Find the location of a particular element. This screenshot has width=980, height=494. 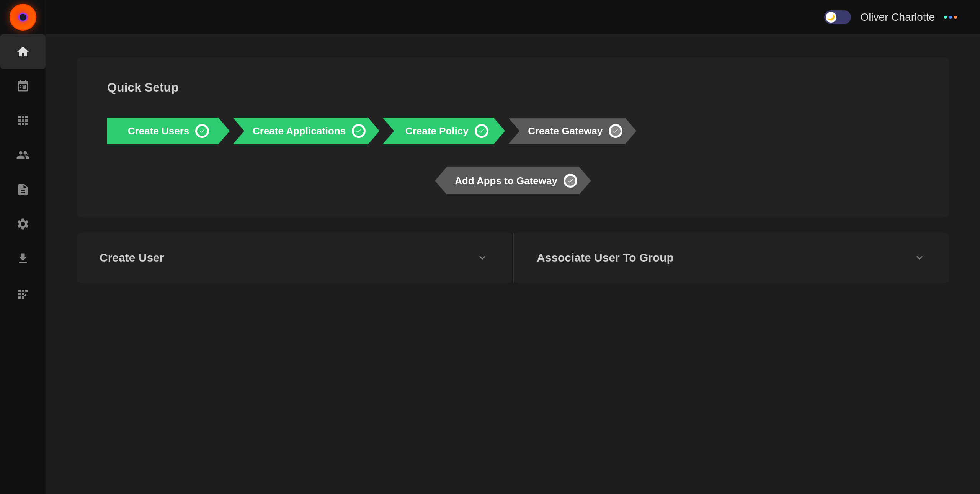

step-check-create-policy is located at coordinates (482, 131).